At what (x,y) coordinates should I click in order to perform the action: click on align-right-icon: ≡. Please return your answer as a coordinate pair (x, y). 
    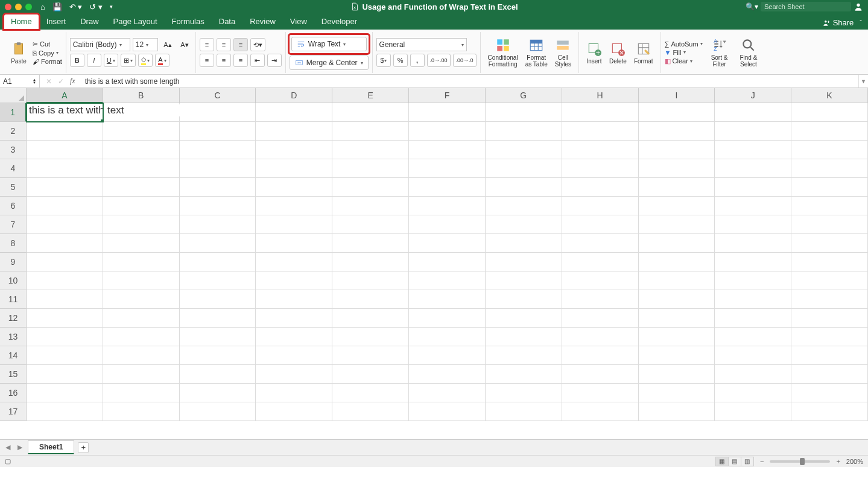
    Looking at the image, I should click on (241, 60).